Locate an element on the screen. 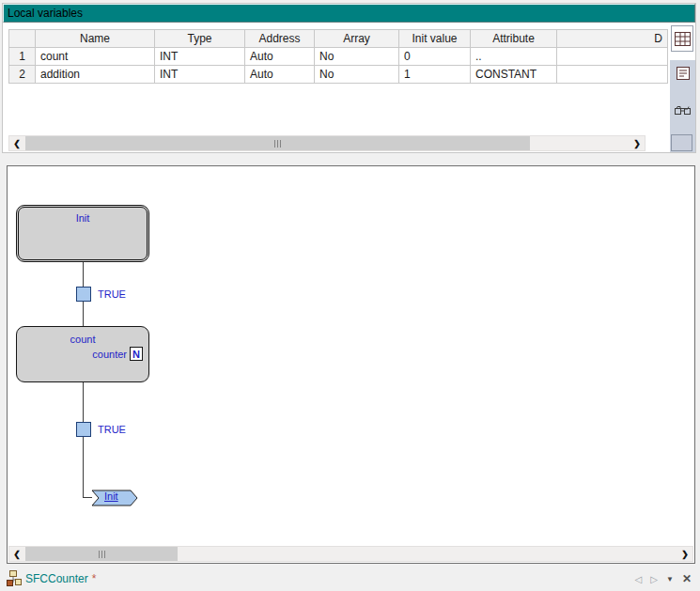 The height and width of the screenshot is (591, 700). header-type: Type is located at coordinates (200, 39).